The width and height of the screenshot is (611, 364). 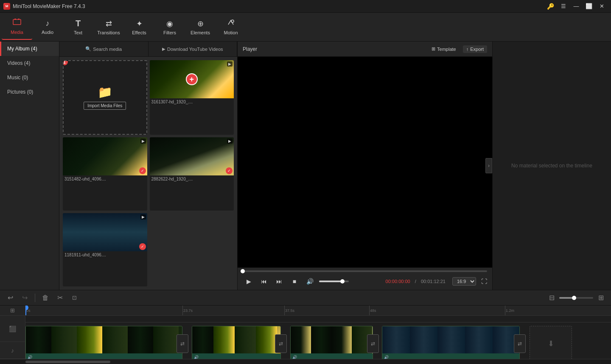 I want to click on sidebar-item-videos: Videos (4), so click(x=30, y=63).